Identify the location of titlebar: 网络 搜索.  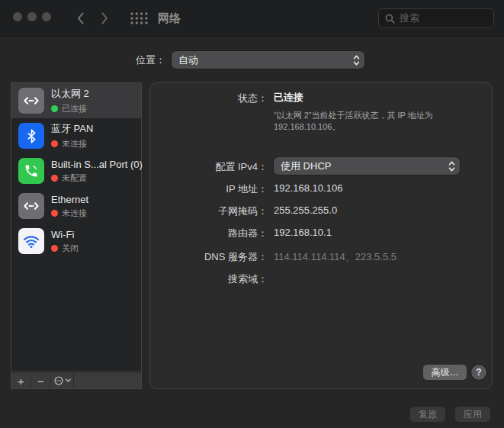
(252, 18).